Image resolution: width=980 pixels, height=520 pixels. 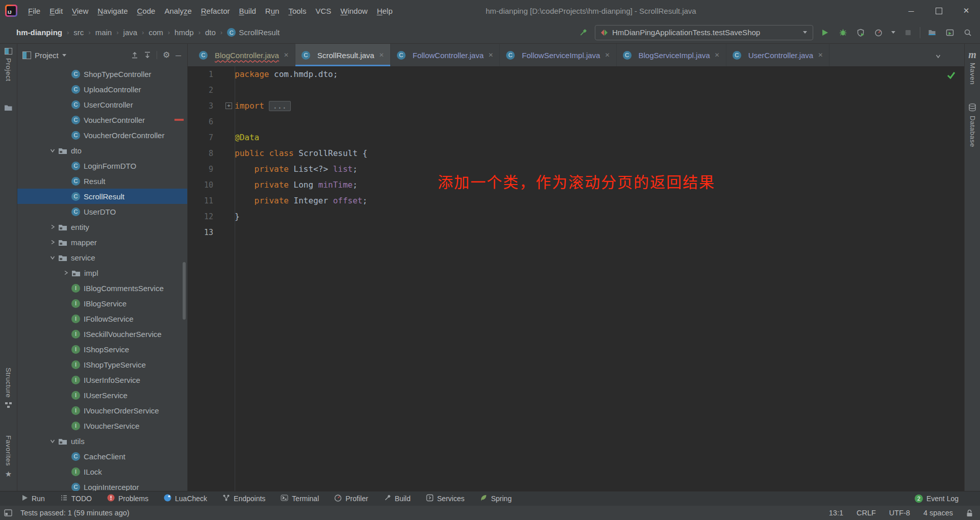 I want to click on expand-all-icon, so click(x=135, y=55).